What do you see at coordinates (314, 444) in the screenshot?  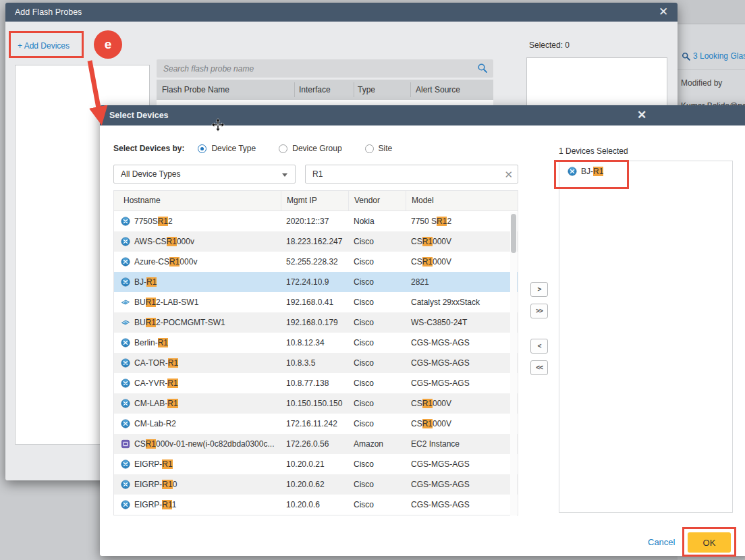 I see `cell-mgmt-ip: 172.26.0.56` at bounding box center [314, 444].